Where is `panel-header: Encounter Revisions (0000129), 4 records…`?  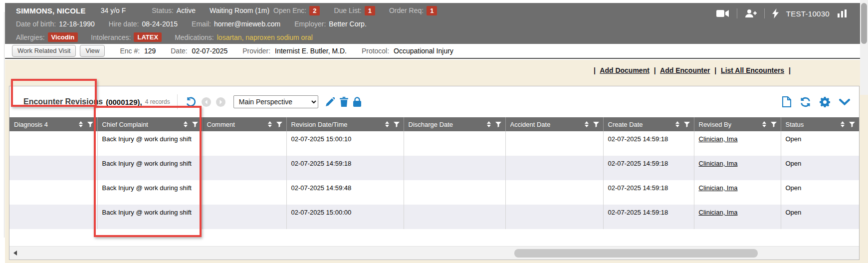
panel-header: Encounter Revisions (0000129), 4 records… is located at coordinates (434, 102).